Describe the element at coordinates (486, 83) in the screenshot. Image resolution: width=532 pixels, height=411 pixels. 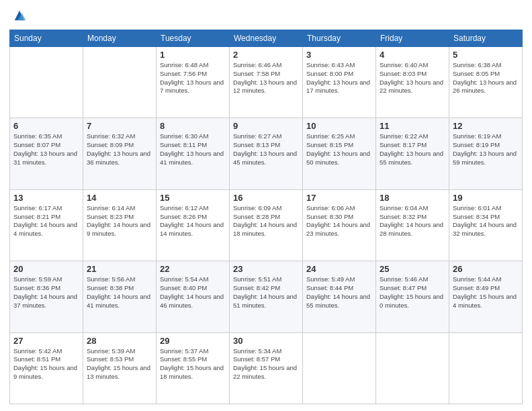
I see `calendar-cell: 5Sunrise: 6:38 AM Sunset: 8:05 PM Daylig…` at that location.